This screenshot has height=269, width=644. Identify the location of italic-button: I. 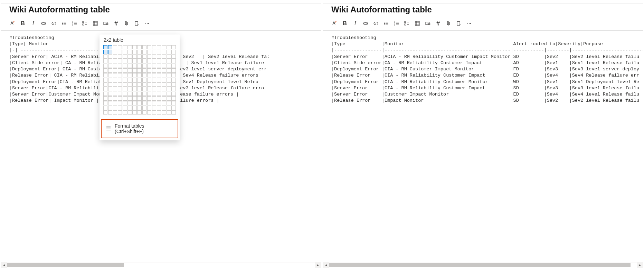
(355, 23).